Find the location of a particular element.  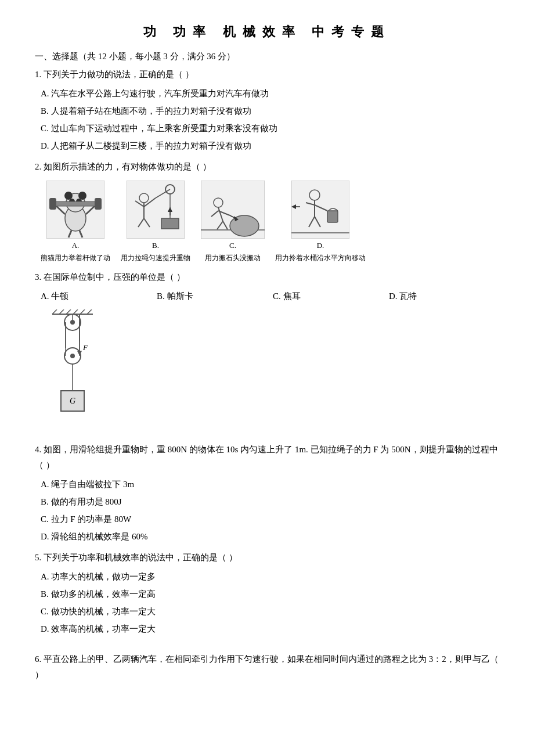

q2-img-a: A. 熊猫用力举着杆做了动 is located at coordinates (75, 223).